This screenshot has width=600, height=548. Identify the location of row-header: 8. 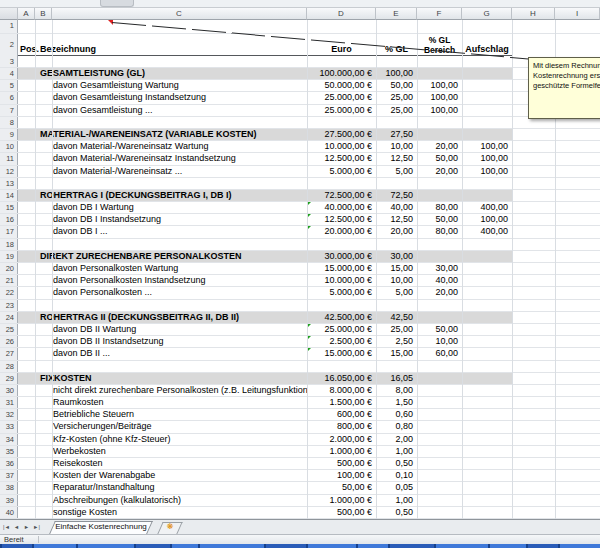
(9, 122).